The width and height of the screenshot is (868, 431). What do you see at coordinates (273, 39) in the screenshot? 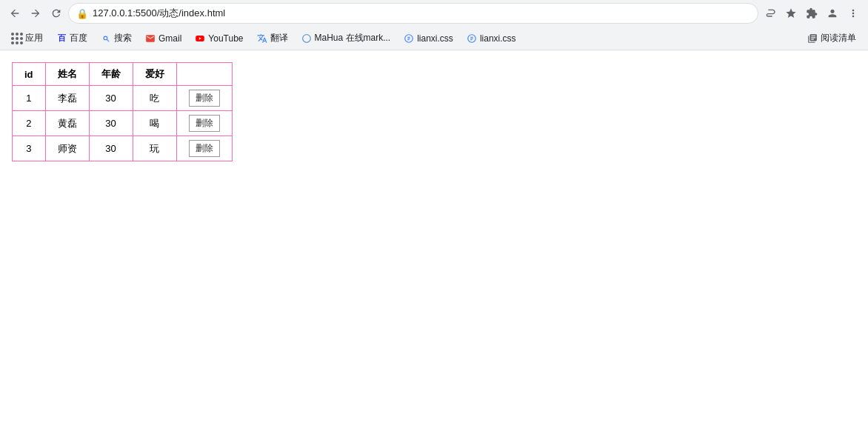
I see `bookmark-translate: 翻译` at bounding box center [273, 39].